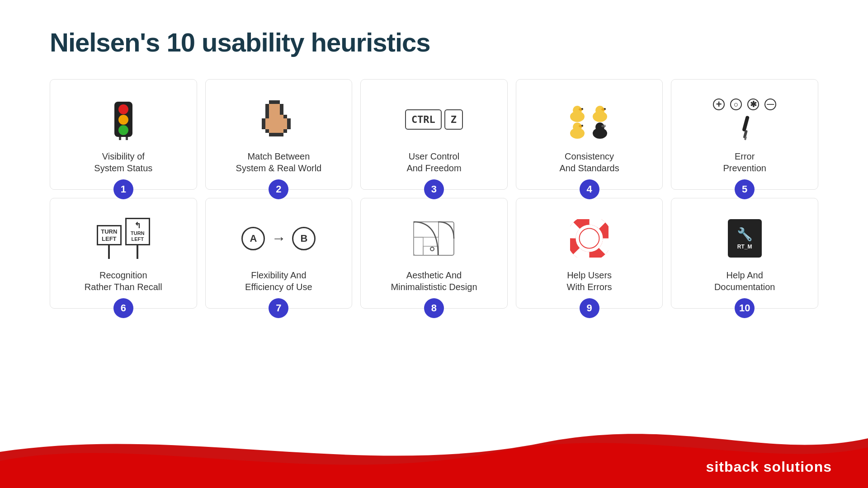 The image size is (868, 488). What do you see at coordinates (745, 119) in the screenshot?
I see `card-5-icon: + ○ ✱ —` at bounding box center [745, 119].